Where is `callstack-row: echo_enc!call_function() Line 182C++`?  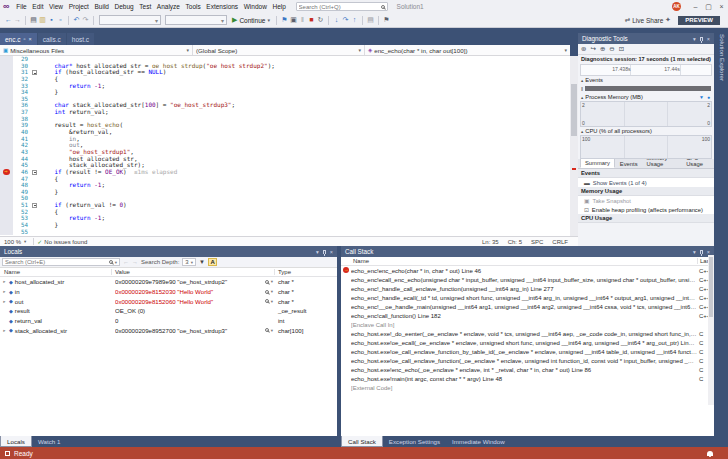 callstack-row: echo_enc!call_function() Line 182C++ is located at coordinates (528, 316).